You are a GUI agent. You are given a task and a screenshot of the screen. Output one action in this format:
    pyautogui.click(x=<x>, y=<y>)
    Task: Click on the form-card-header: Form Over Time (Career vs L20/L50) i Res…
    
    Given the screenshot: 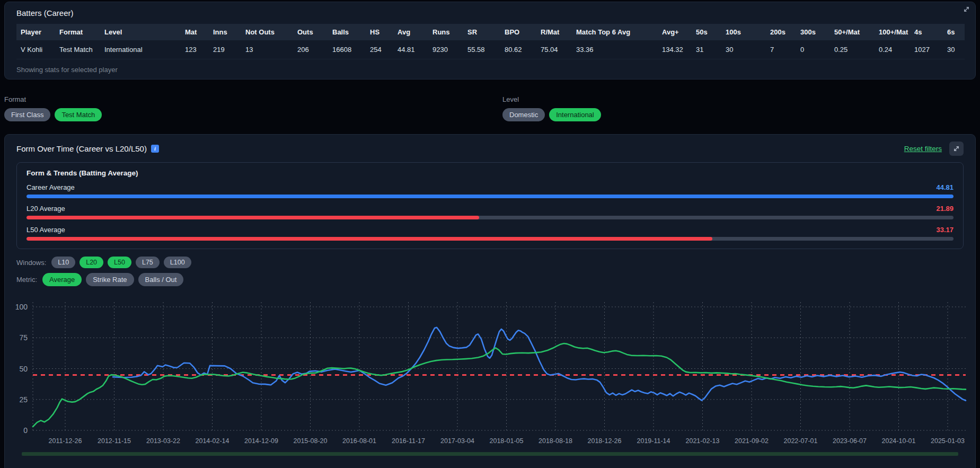 What is the action you would take?
    pyautogui.click(x=490, y=148)
    